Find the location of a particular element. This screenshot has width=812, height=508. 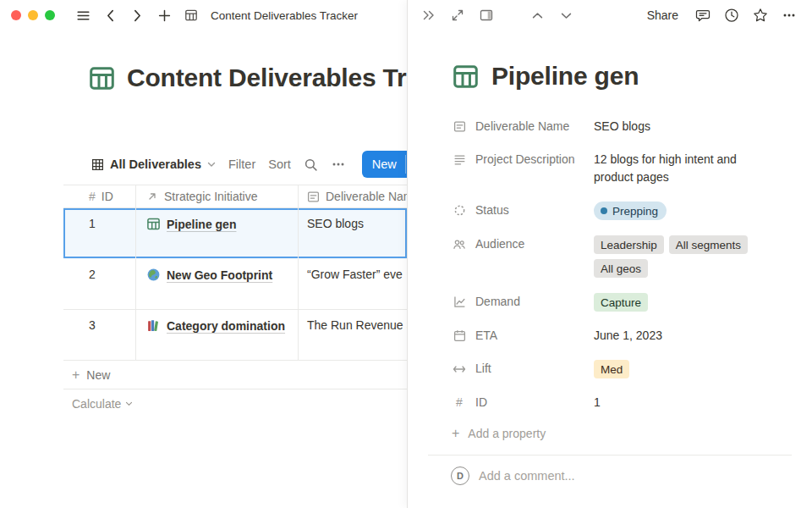

property-value: 1 is located at coordinates (676, 403).